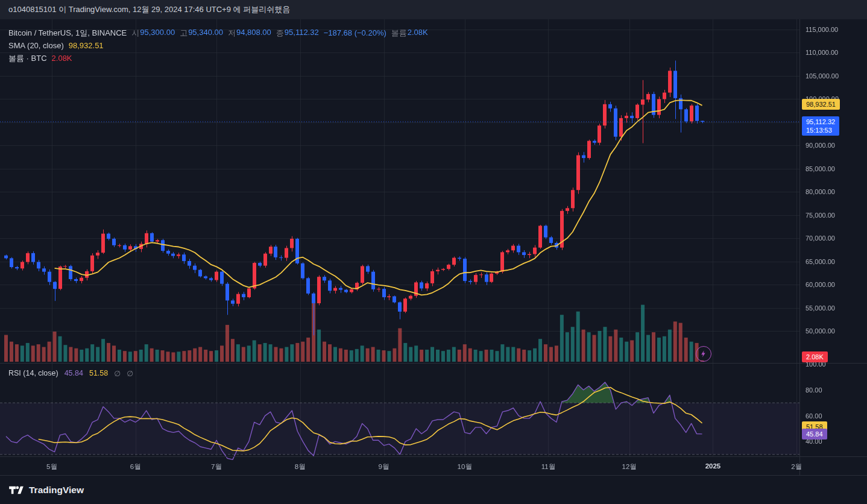  What do you see at coordinates (218, 46) in the screenshot?
I see `chart-legend: Bitcoin / TetherUS, 1일, BINANCE 시95,300.…` at bounding box center [218, 46].